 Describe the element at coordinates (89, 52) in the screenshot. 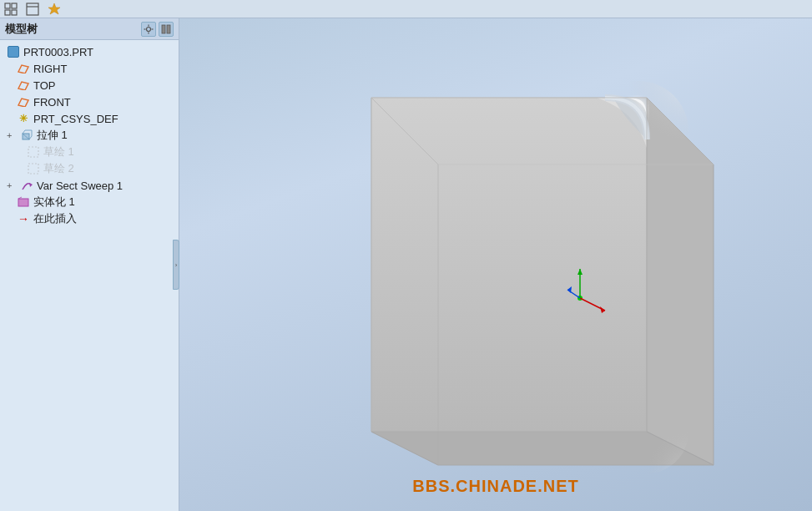

I see `tree-item-prt0003: PRT0003.PRT` at that location.